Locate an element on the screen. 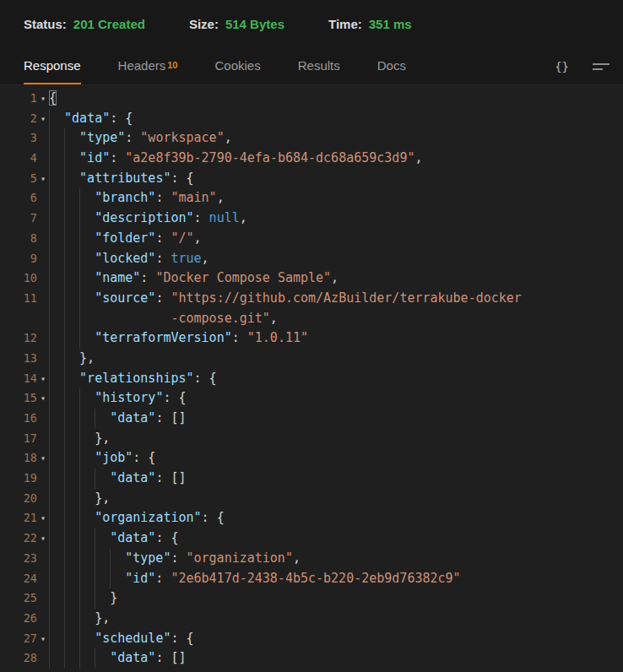 The height and width of the screenshot is (672, 623). line-number: 26 is located at coordinates (19, 619).